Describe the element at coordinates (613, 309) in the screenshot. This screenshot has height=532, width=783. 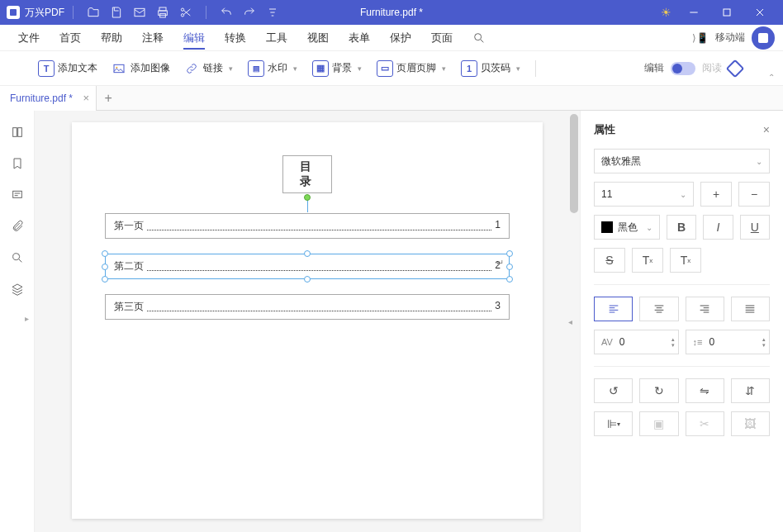
I see `align-left-button` at that location.